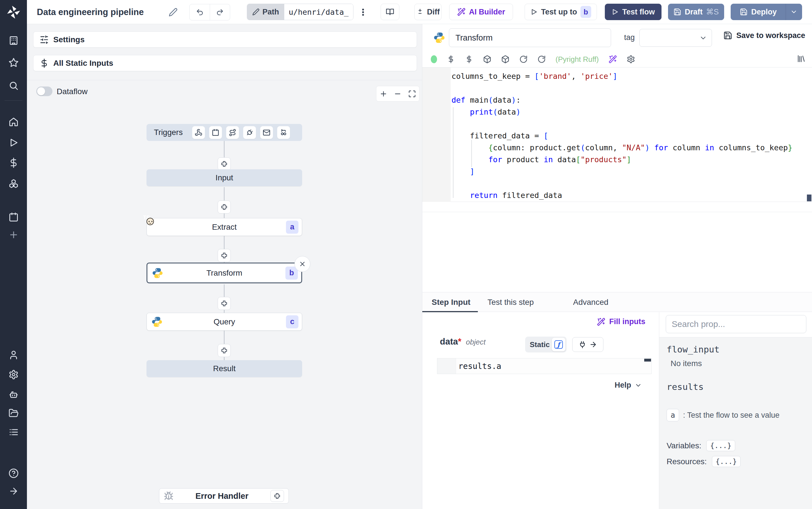 This screenshot has width=812, height=509. What do you see at coordinates (801, 59) in the screenshot?
I see `library-icon` at bounding box center [801, 59].